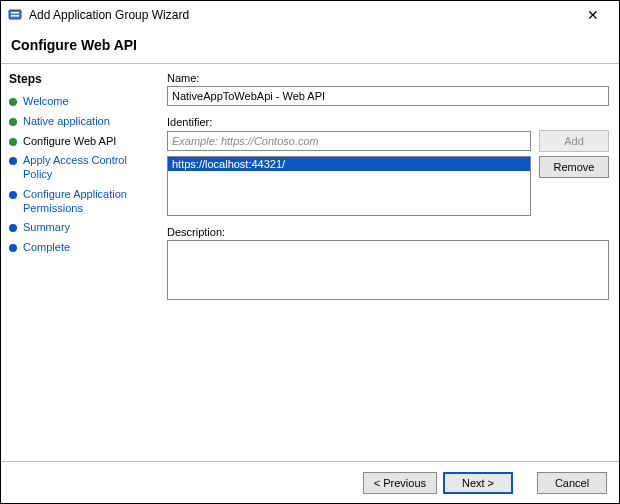 The image size is (620, 504). Describe the element at coordinates (388, 122) in the screenshot. I see `identifier-label: Identifier:` at that location.